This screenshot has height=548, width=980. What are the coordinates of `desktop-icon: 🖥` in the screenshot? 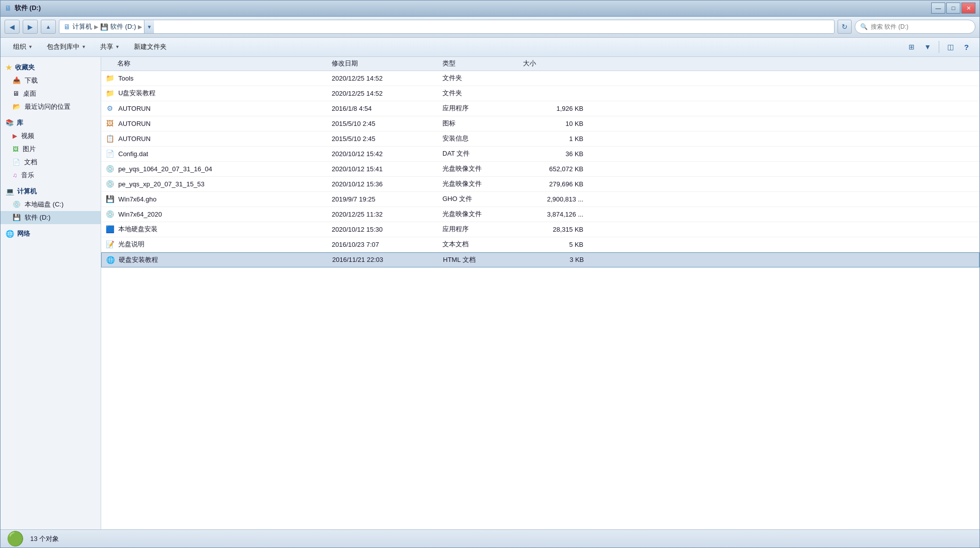 It's located at (16, 94).